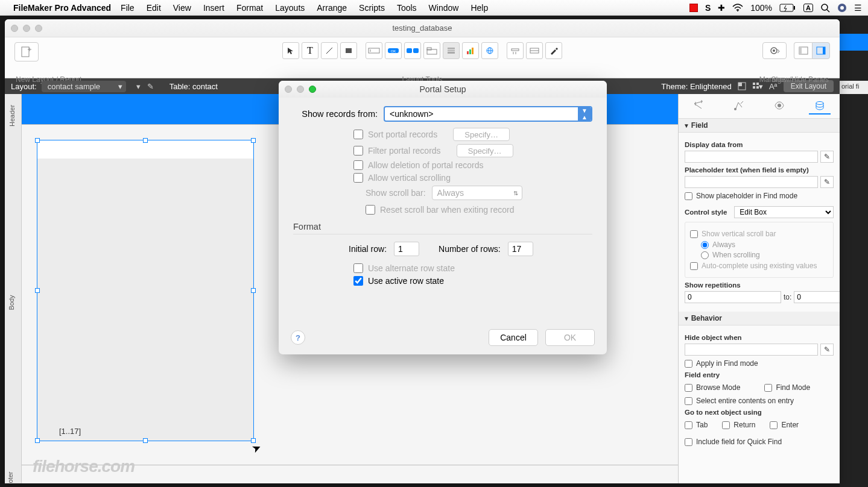 Image resolution: width=868 pixels, height=487 pixels. What do you see at coordinates (358, 178) in the screenshot?
I see `allow-scroll-checkbox` at bounding box center [358, 178].